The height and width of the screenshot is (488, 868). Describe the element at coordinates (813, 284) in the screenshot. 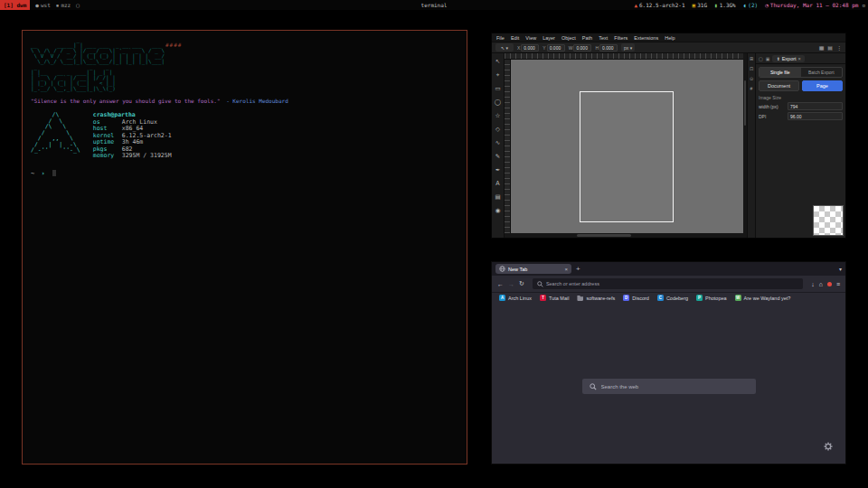

I see `downloads-icon: ↓` at that location.